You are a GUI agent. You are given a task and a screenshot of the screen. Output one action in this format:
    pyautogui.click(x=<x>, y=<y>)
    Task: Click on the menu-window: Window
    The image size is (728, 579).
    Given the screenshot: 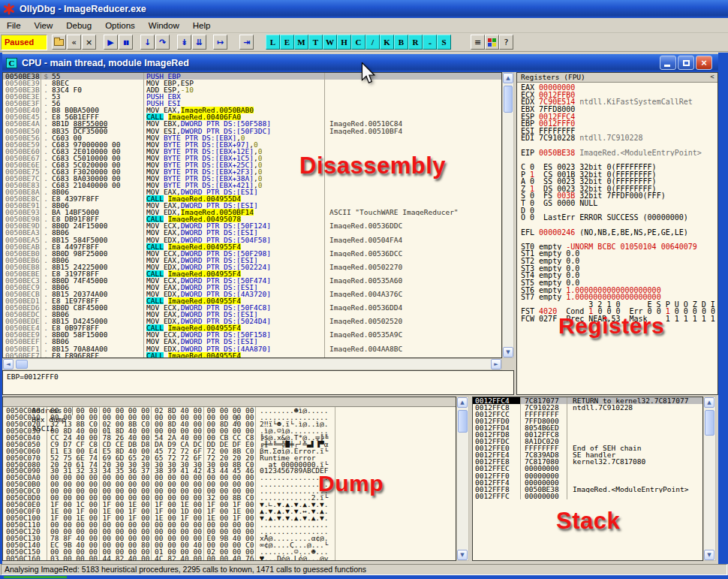 What is the action you would take?
    pyautogui.click(x=164, y=26)
    